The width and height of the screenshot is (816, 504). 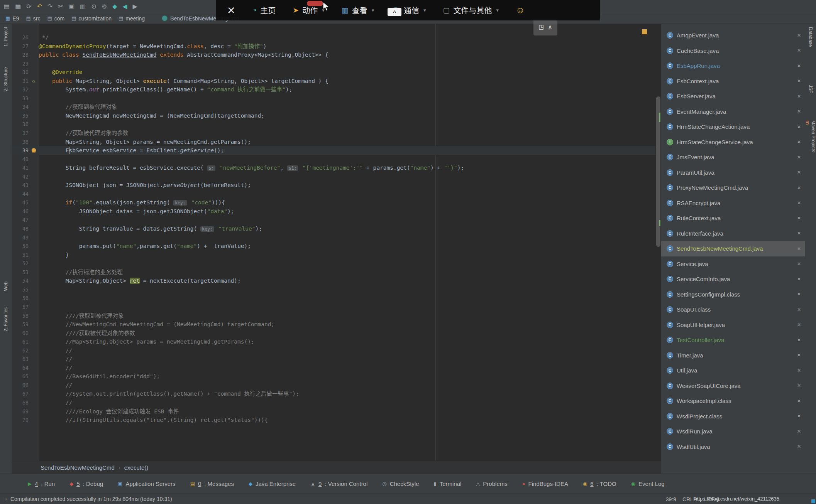 I want to click on line-number: 40, so click(x=20, y=160).